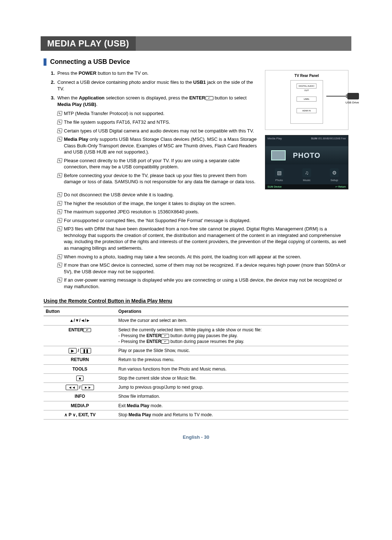 This screenshot has height=540, width=392. Describe the element at coordinates (158, 122) in the screenshot. I see `note: ✎The file system supports FAT16, FAT32 a…` at that location.